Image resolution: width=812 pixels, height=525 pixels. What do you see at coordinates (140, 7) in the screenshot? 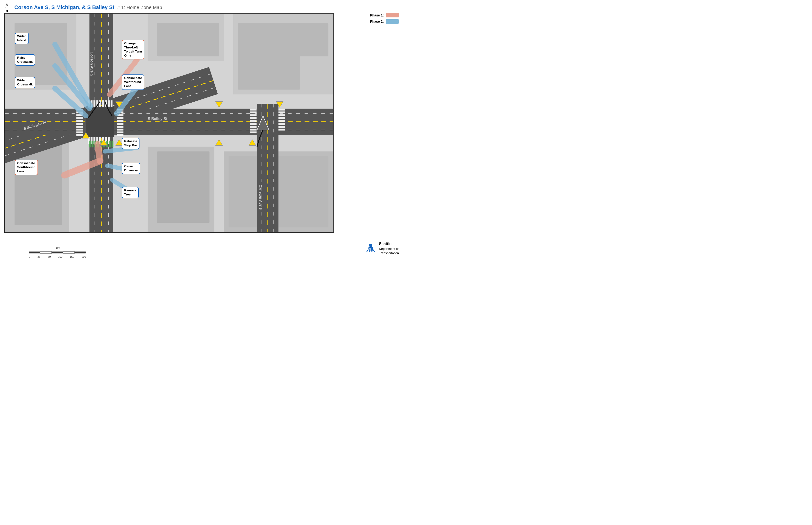
I see `title-sub: # 1: Home Zone Map` at bounding box center [140, 7].